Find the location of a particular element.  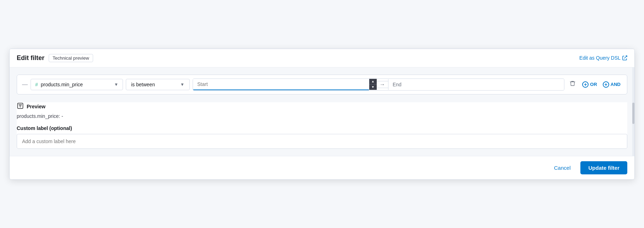

preview-title: Preview is located at coordinates (36, 107).